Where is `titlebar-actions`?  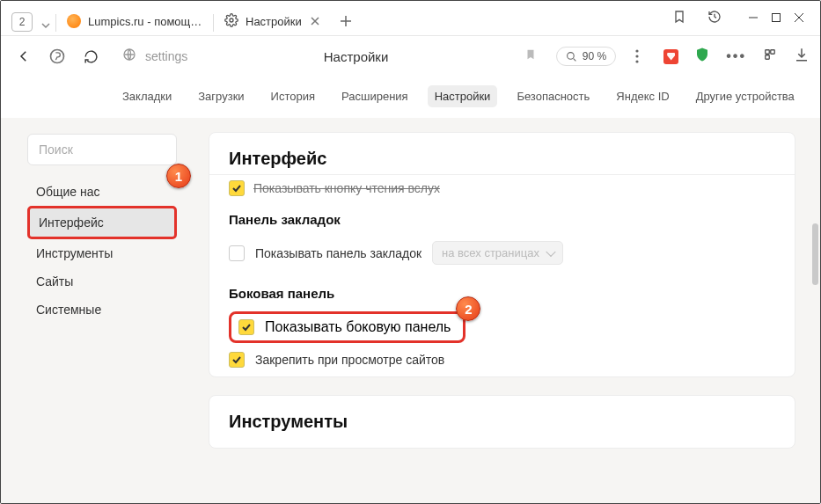 titlebar-actions is located at coordinates (697, 18).